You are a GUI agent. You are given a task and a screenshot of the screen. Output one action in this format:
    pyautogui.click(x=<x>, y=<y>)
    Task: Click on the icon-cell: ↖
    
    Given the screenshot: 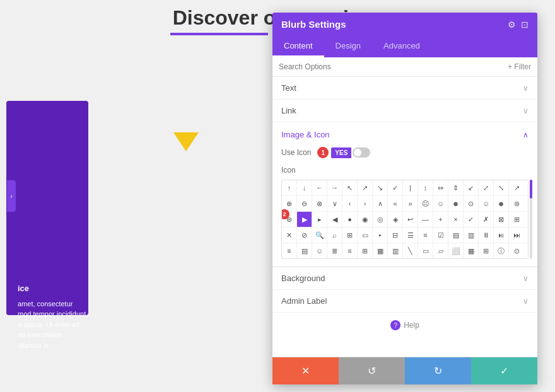 What is the action you would take?
    pyautogui.click(x=350, y=188)
    